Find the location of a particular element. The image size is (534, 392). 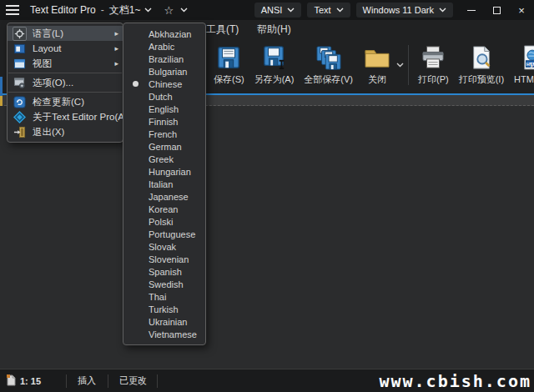

menubar-item: 帮助(H) is located at coordinates (274, 29).